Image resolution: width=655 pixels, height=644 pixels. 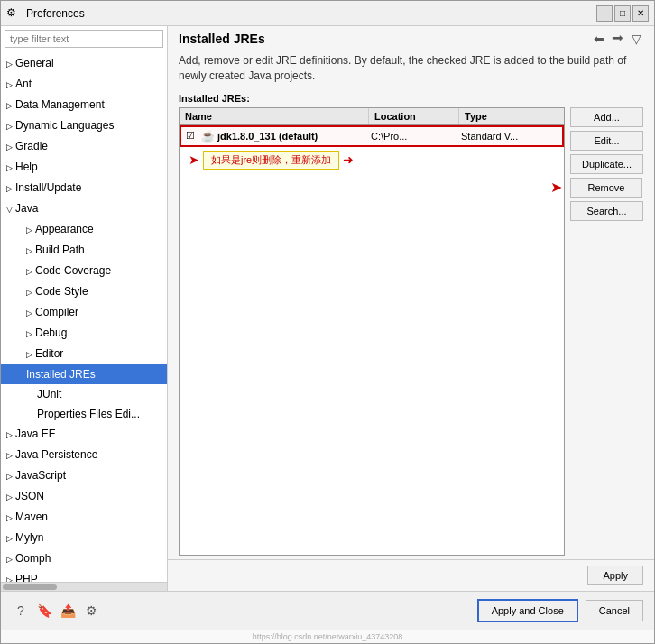 I want to click on export-icon: 📤, so click(x=68, y=611).